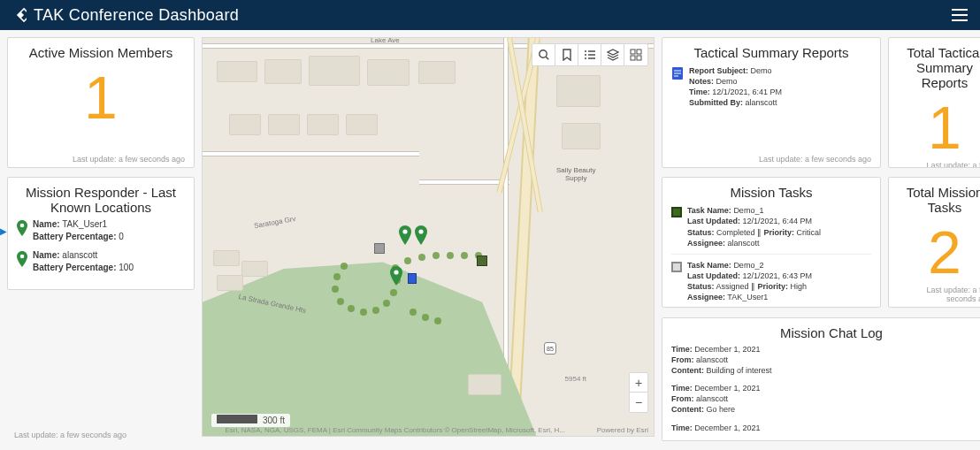 The image size is (980, 450). I want to click on menu-button, so click(961, 15).